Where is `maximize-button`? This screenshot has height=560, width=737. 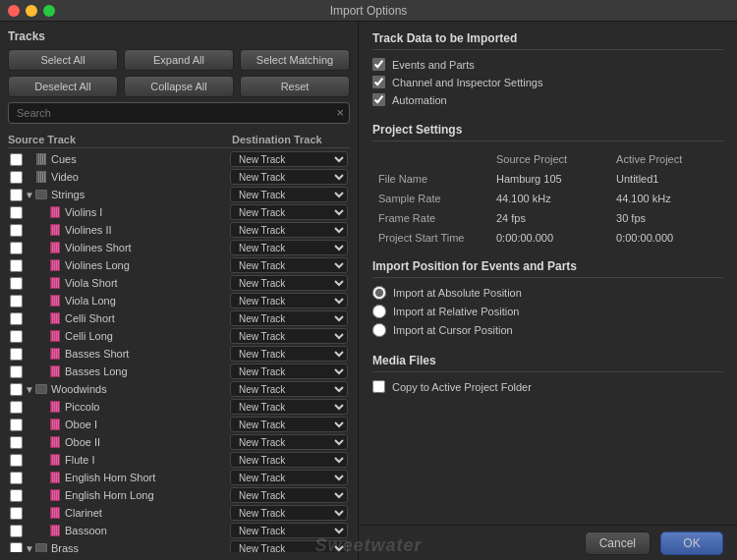 maximize-button is located at coordinates (49, 11).